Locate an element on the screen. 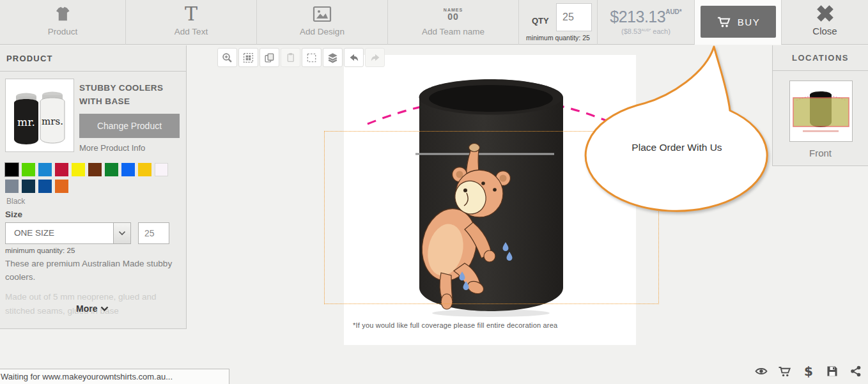 This screenshot has width=868, height=384. tab-add-team-name: NAMES00 Add Team name is located at coordinates (454, 22).